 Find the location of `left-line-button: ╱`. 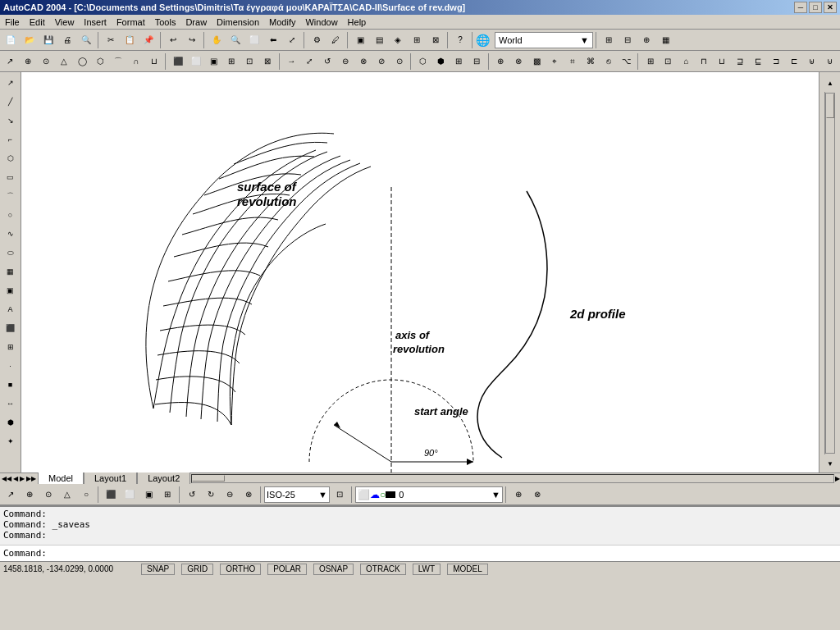

left-line-button: ╱ is located at coordinates (11, 102).